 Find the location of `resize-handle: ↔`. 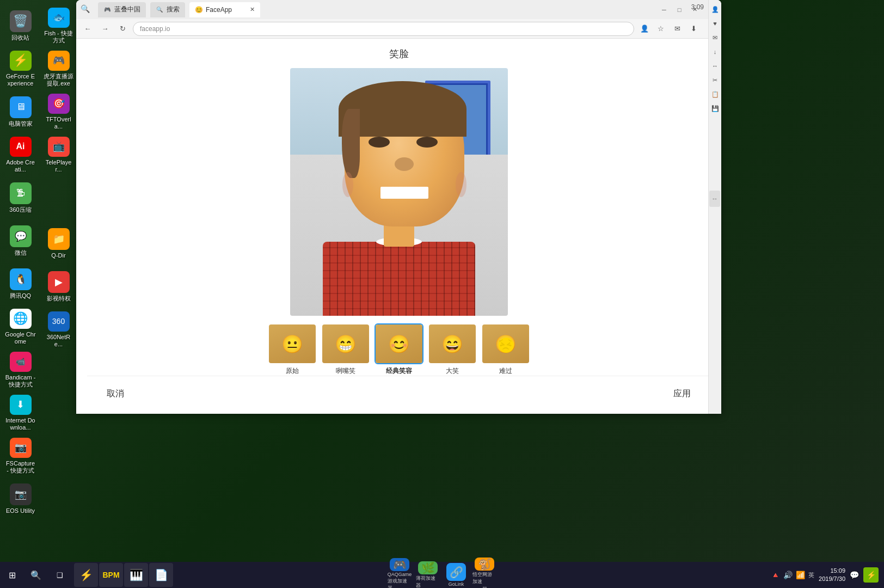

resize-handle: ↔ is located at coordinates (715, 199).